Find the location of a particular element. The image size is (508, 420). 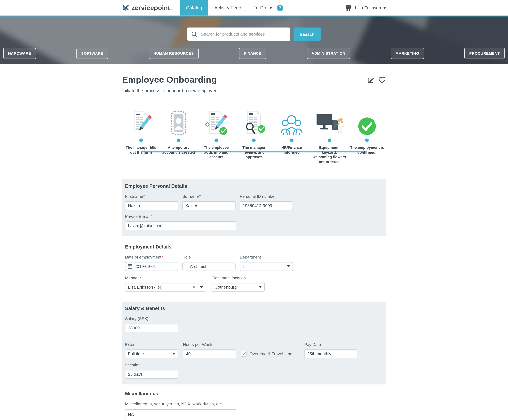

process-step: The manager reviews and approves is located at coordinates (254, 136).